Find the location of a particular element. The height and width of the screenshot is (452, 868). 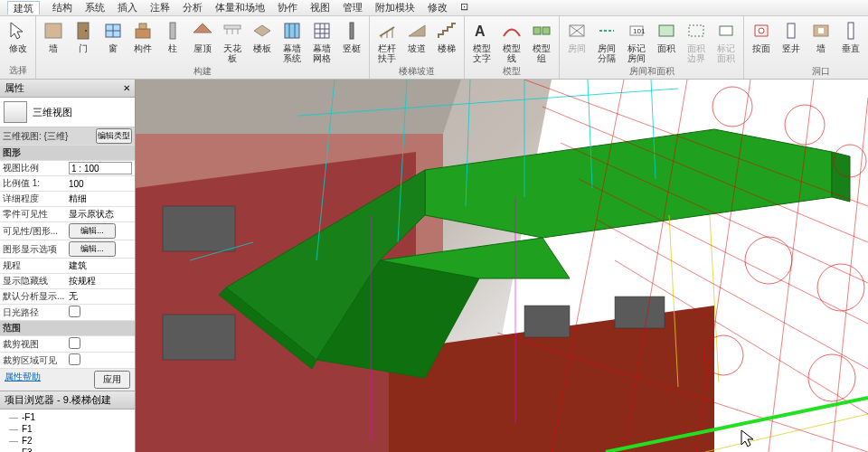

ribbon-byface-button: 按面 is located at coordinates (761, 42).